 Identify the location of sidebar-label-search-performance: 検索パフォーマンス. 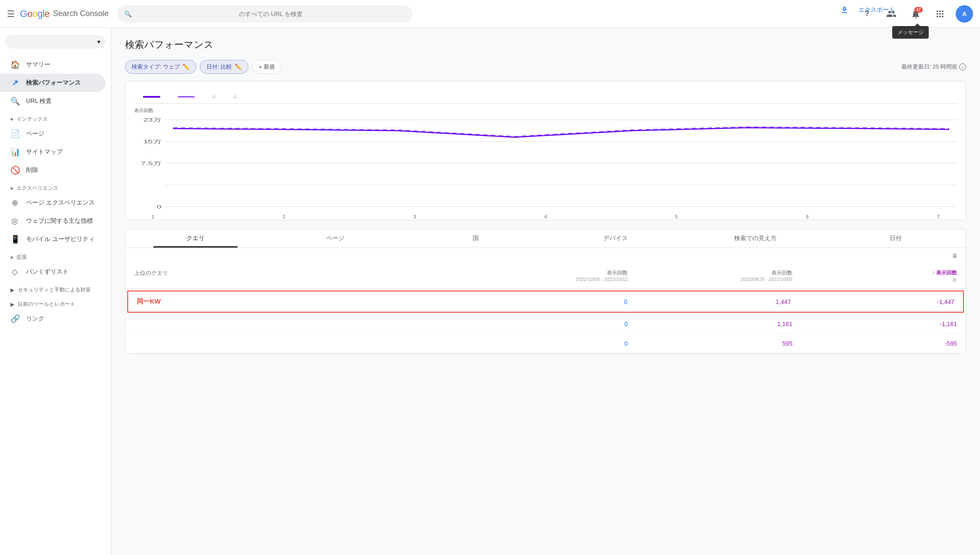
(53, 83).